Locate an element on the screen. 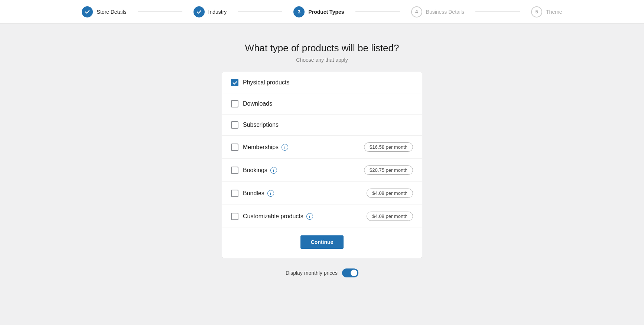 This screenshot has height=325, width=644. wizard-step-industry: Industry is located at coordinates (210, 12).